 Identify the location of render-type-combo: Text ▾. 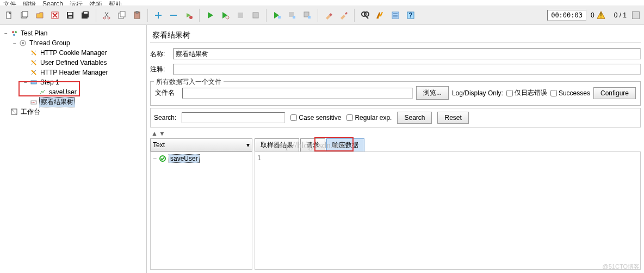
(201, 145).